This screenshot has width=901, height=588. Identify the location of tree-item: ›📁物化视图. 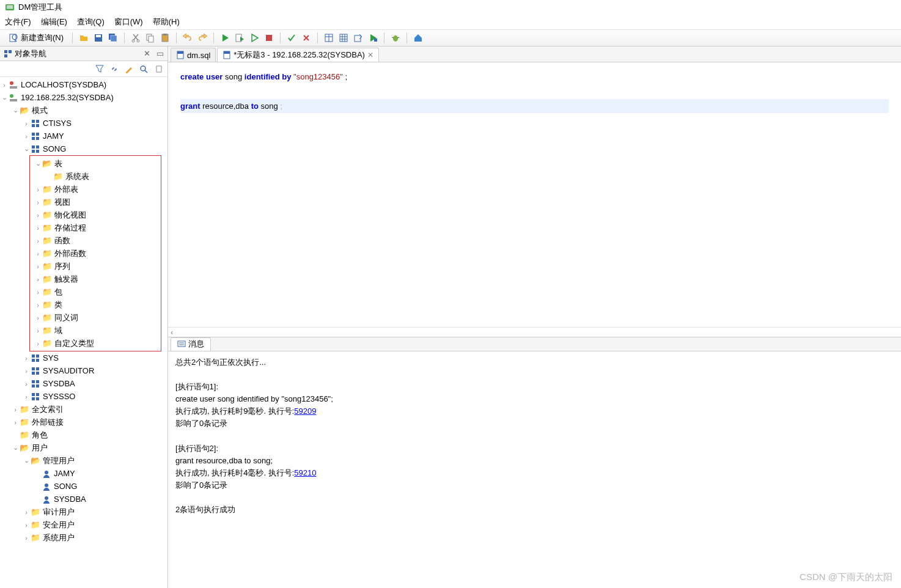
(95, 215).